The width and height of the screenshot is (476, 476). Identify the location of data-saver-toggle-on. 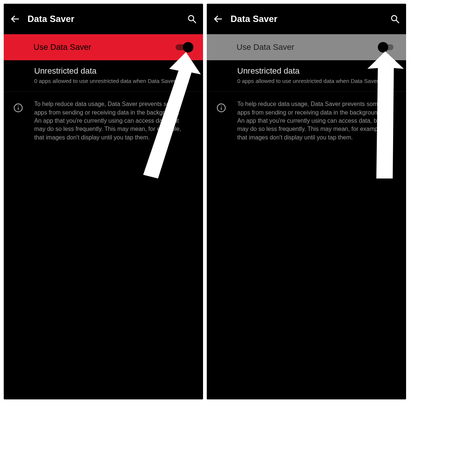
(184, 47).